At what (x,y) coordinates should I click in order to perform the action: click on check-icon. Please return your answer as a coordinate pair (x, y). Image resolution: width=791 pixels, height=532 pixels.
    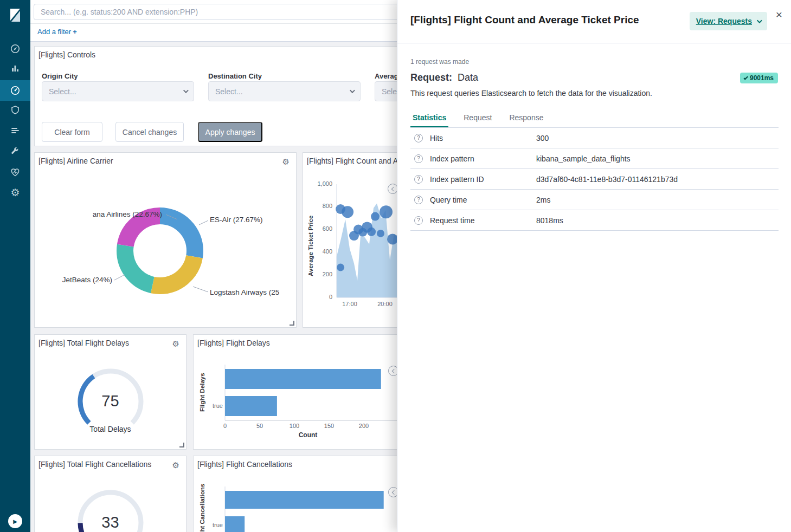
    Looking at the image, I should click on (745, 77).